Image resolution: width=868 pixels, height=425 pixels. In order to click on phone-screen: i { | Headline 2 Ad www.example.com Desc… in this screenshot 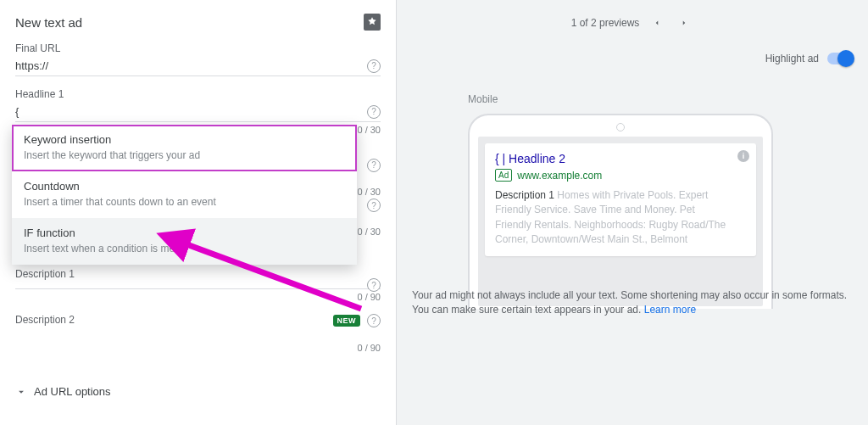, I will do `click(620, 221)`.